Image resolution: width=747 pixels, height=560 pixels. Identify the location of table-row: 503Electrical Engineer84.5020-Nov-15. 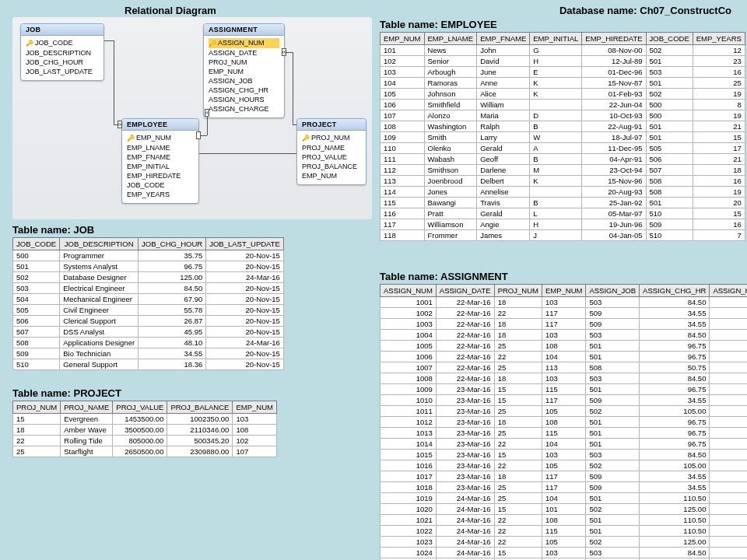
(149, 289).